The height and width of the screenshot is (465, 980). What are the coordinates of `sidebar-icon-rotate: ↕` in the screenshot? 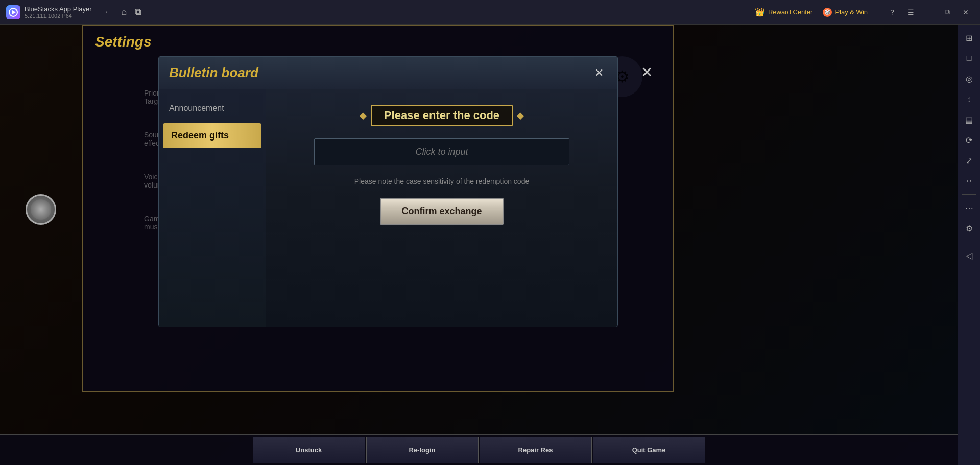 It's located at (969, 99).